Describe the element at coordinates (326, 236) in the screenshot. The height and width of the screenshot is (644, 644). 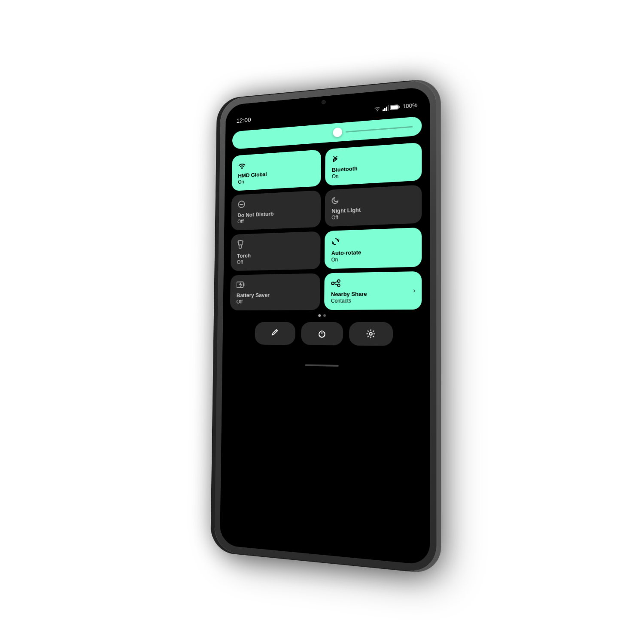
I see `quick-panel: HMD Global On Bluetooth On` at that location.